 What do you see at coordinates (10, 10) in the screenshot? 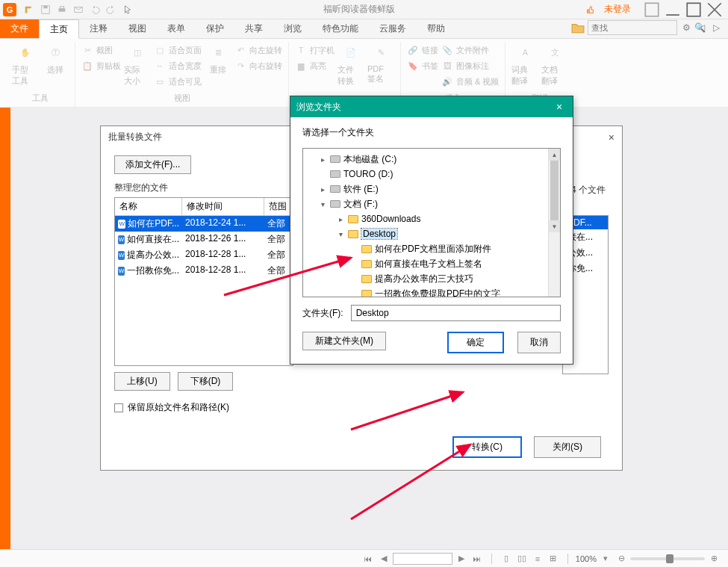
I see `app-logo-icon: G` at bounding box center [10, 10].